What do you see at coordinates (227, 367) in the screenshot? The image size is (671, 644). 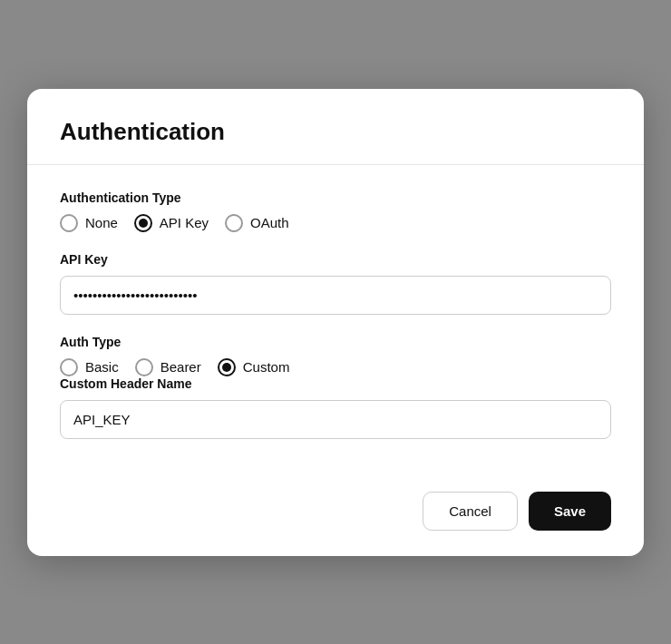 I see `radio-circle-custom` at bounding box center [227, 367].